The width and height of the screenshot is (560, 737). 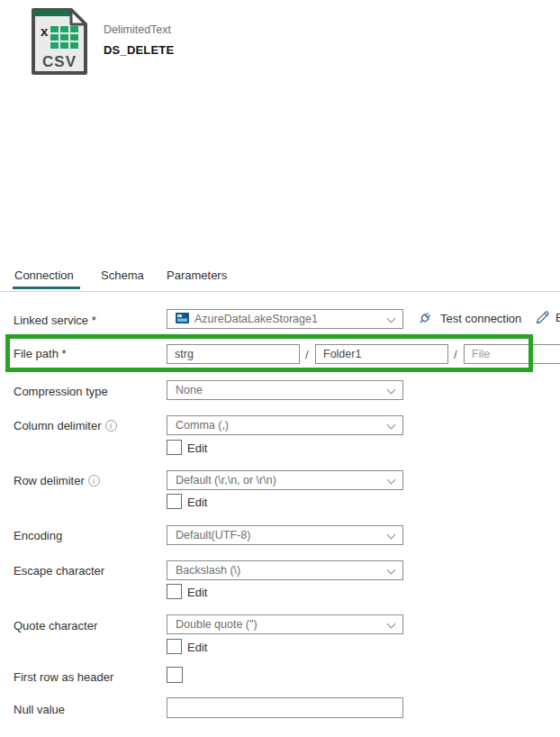 I want to click on null-value-label: Null value, so click(x=40, y=710).